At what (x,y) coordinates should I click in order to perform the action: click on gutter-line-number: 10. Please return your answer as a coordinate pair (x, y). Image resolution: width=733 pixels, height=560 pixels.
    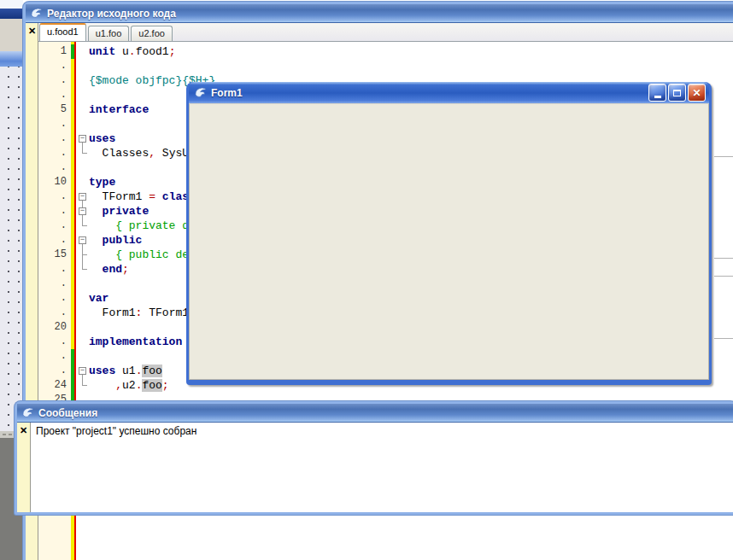
    Looking at the image, I should click on (54, 183).